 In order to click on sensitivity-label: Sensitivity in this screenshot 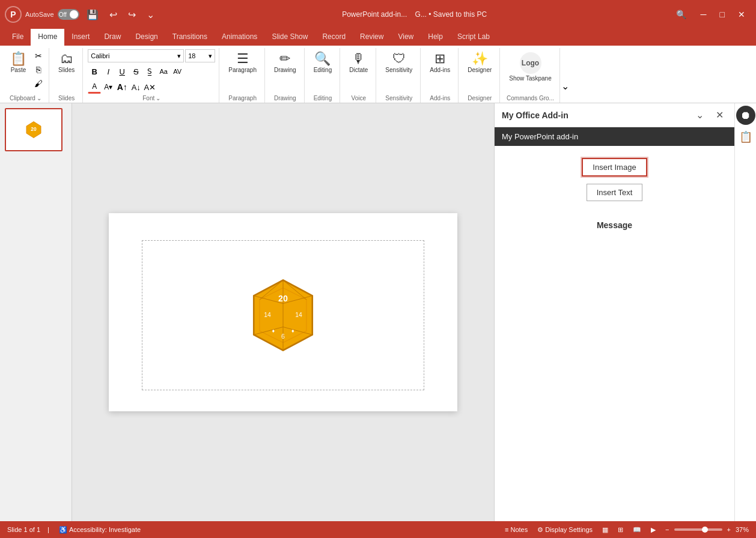, I will do `click(399, 70)`.